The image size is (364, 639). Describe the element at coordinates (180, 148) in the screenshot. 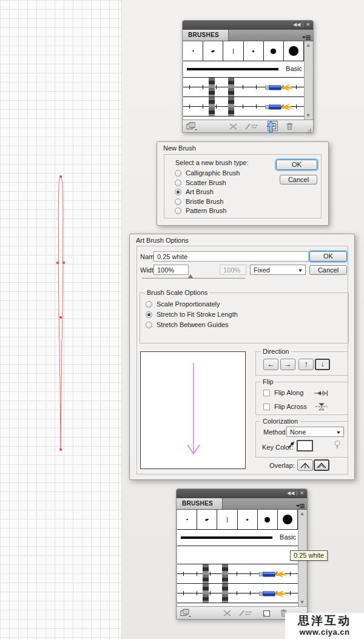

I see `dialog-title: New Brush` at that location.